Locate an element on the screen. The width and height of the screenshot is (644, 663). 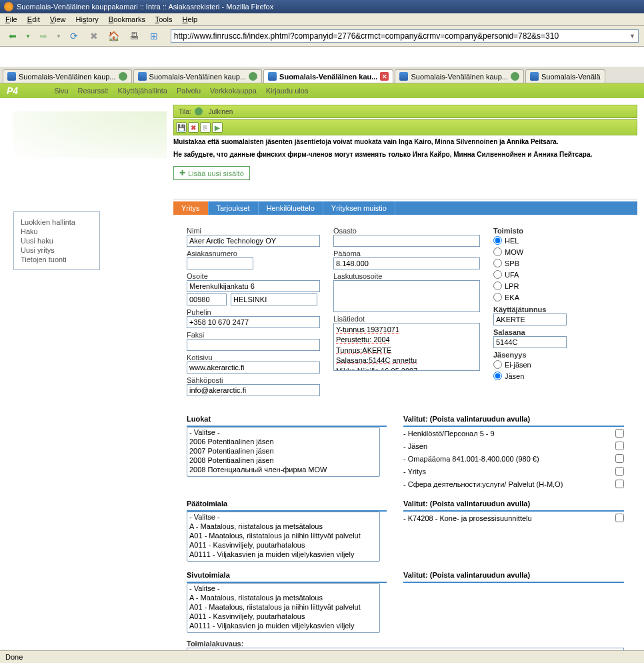
tab-yritys: Yritys is located at coordinates (191, 208).